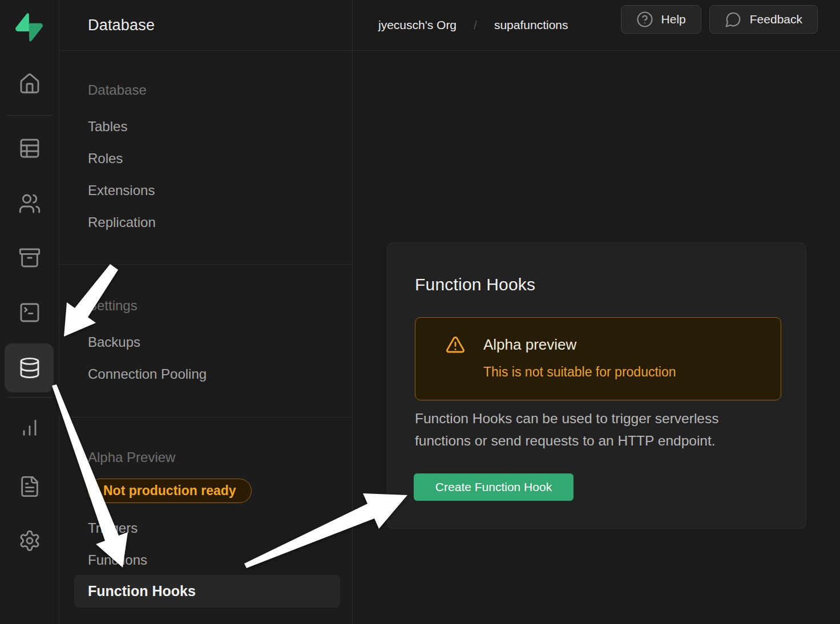 This screenshot has width=840, height=624. I want to click on home-icon, so click(30, 84).